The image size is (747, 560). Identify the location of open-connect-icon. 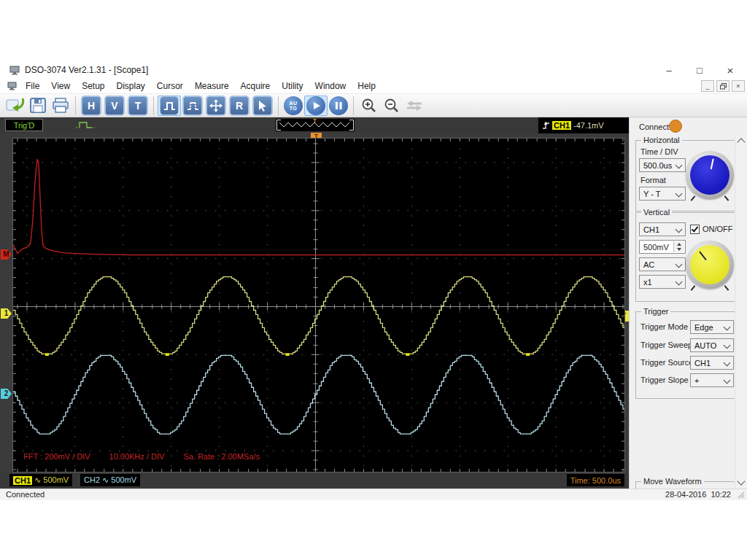
(15, 105).